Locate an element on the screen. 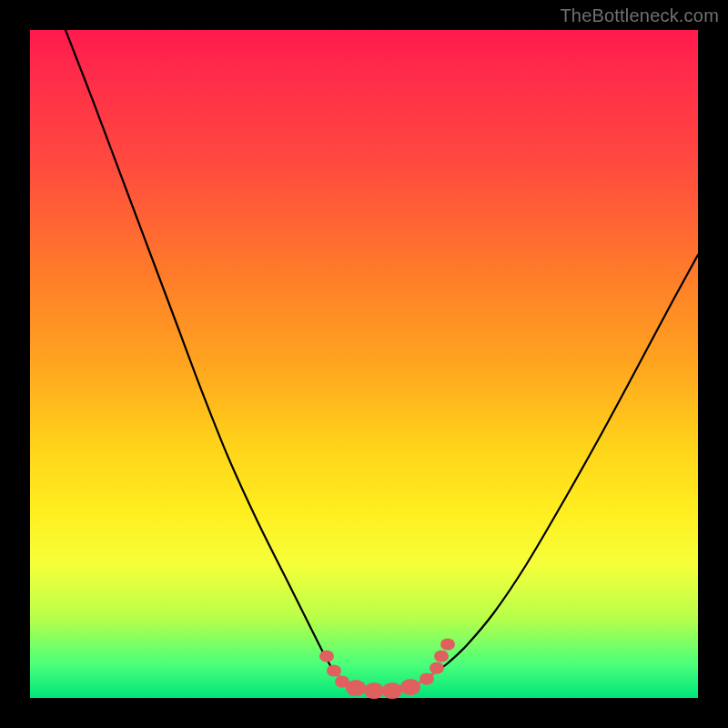  watermark-text: TheBottleneck.com is located at coordinates (639, 16).